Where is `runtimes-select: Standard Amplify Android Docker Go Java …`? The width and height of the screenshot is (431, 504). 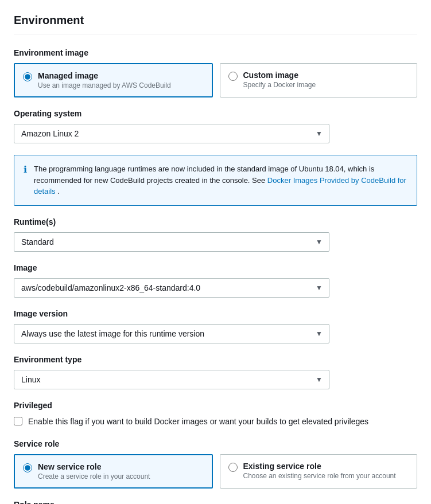 runtimes-select: Standard Amplify Android Docker Go Java … is located at coordinates (172, 242).